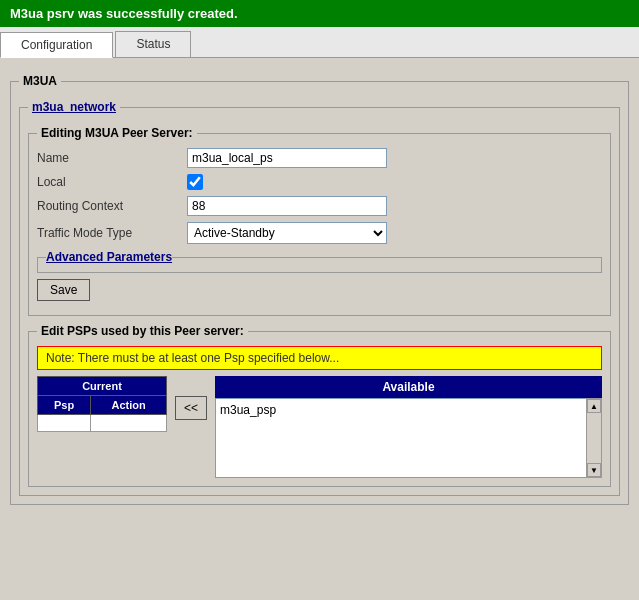 This screenshot has width=639, height=600. Describe the element at coordinates (594, 406) in the screenshot. I see `scroll-up: ▲` at that location.